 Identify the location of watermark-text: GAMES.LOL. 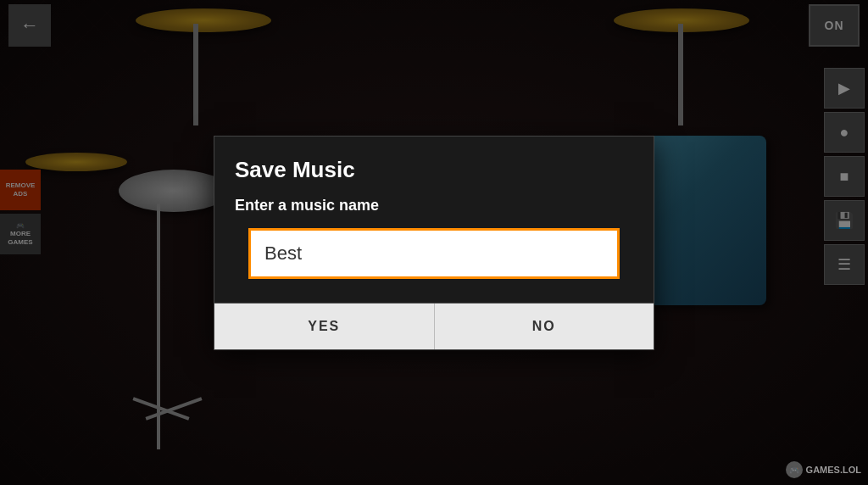
(834, 470).